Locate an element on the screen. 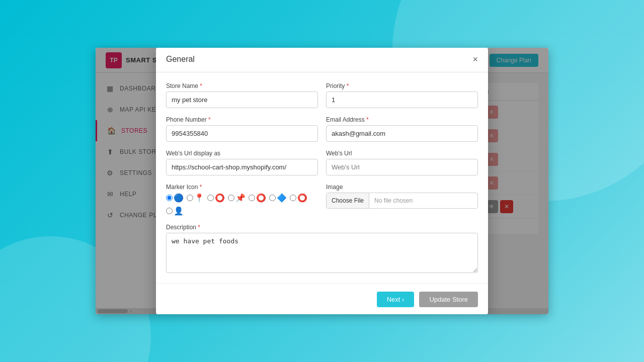  image-label: Image is located at coordinates (402, 187).